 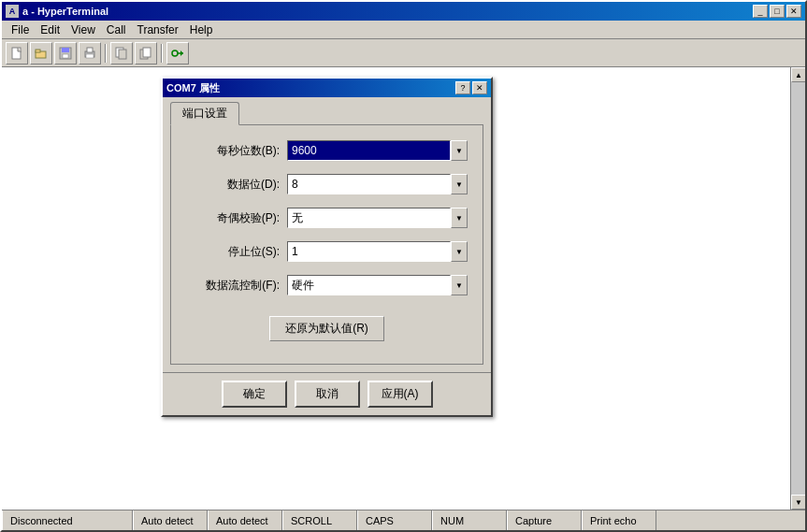 I want to click on status-caps: CAPS, so click(x=395, y=520).